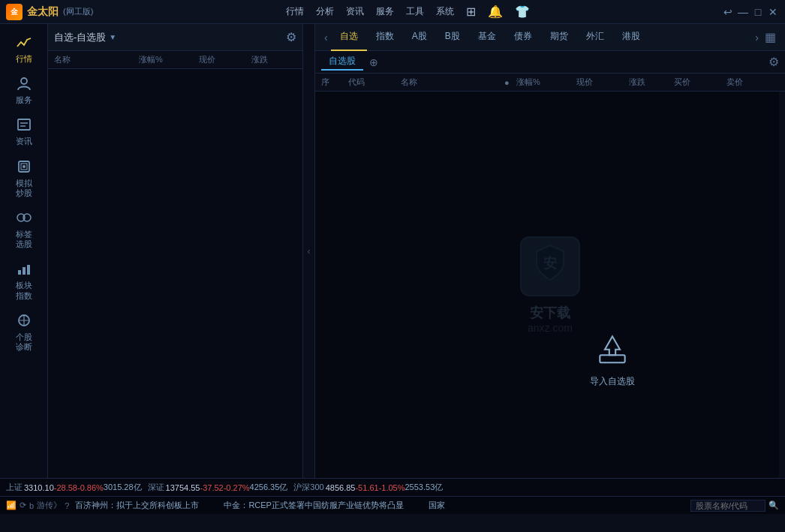 This screenshot has width=785, height=532. I want to click on status-bar: 上证 3310.10 -28.58 -0.86% 3015.28亿 深证 137…, so click(392, 487).